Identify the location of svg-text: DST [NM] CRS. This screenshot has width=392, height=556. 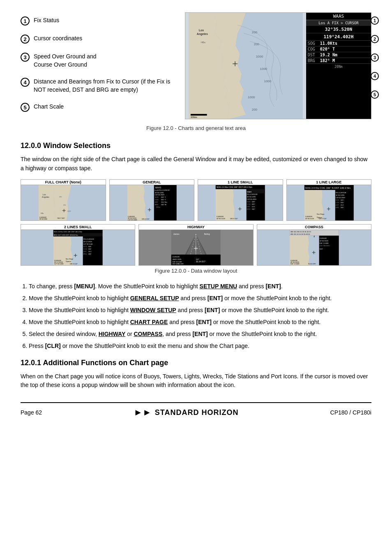
(178, 264).